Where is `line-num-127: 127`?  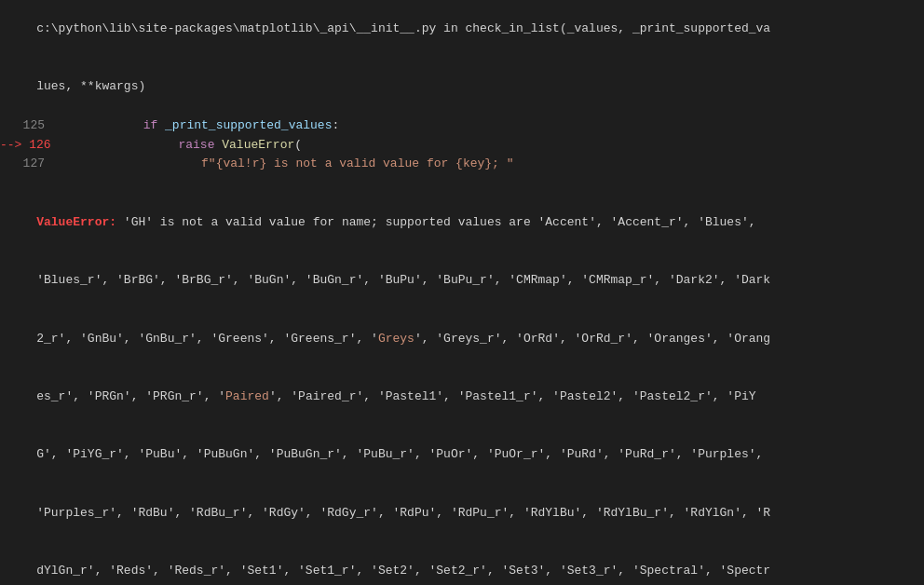
line-num-127: 127 is located at coordinates (28, 164).